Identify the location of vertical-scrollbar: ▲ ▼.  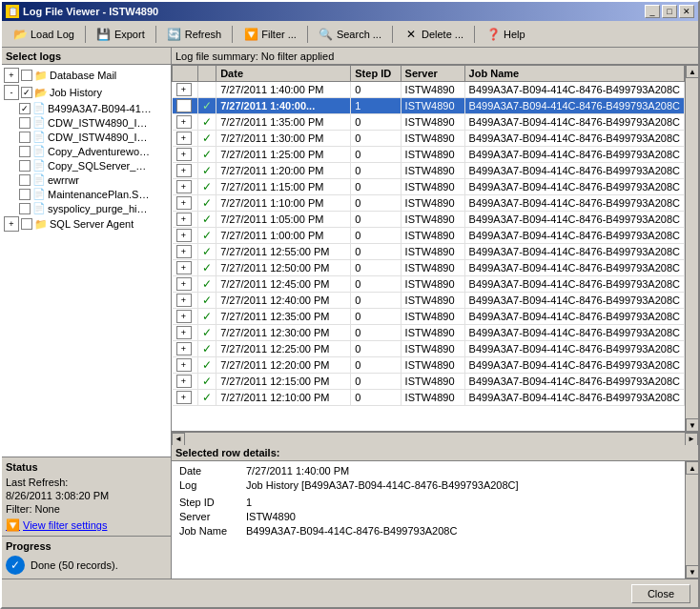
(691, 248).